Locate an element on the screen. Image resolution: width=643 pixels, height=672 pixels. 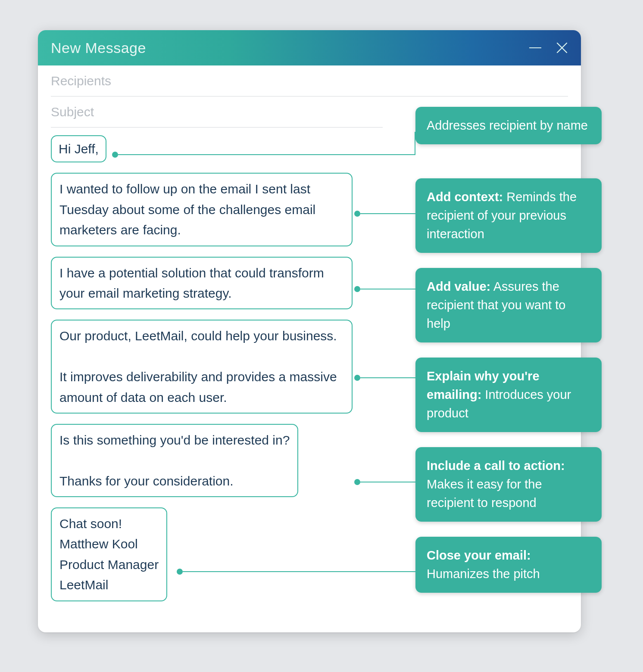
callout-value: Add value: Assures the recipient that yo… is located at coordinates (509, 305).